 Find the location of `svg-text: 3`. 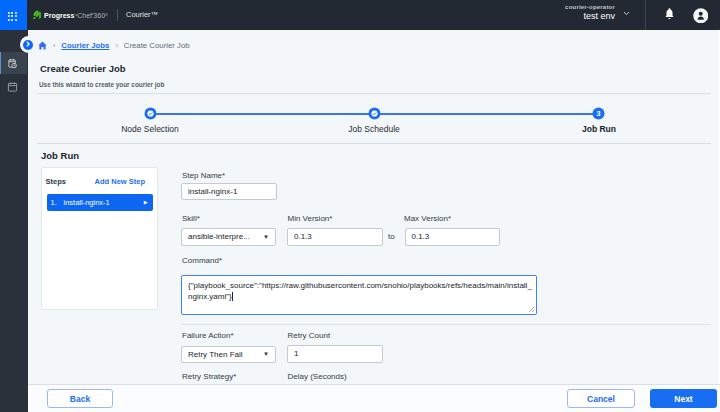

svg-text: 3 is located at coordinates (598, 114).